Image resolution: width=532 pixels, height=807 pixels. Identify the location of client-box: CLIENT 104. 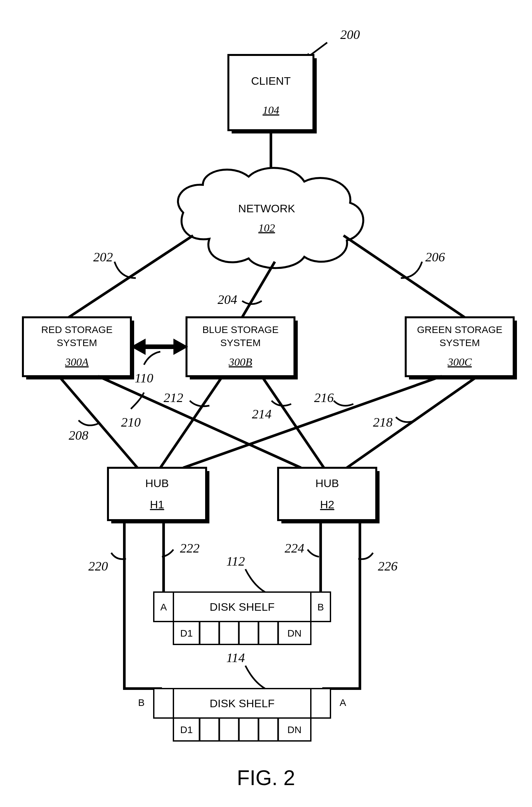
(272, 94).